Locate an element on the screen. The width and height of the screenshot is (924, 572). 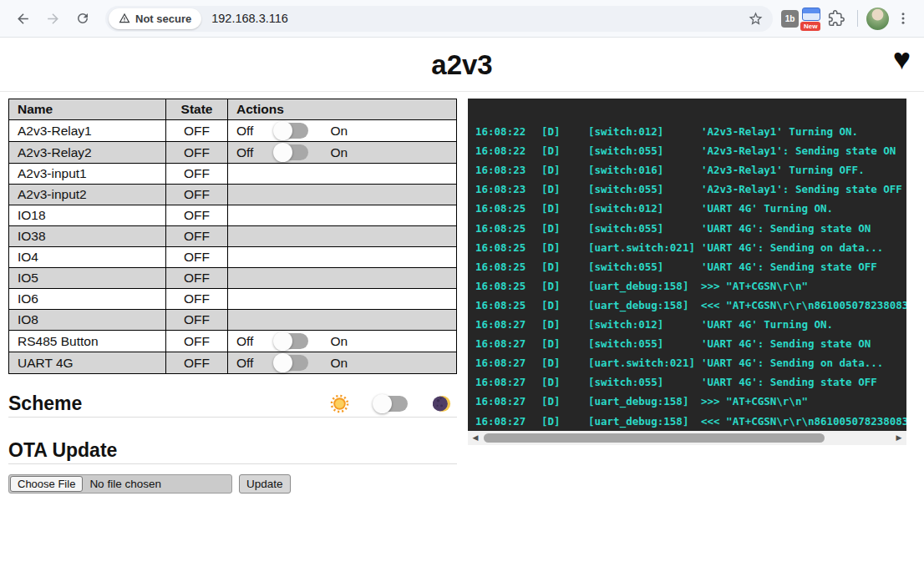
console-row: 16:08:22[D][switch:012]'A2v3-Relay1' Tur… is located at coordinates (691, 132).